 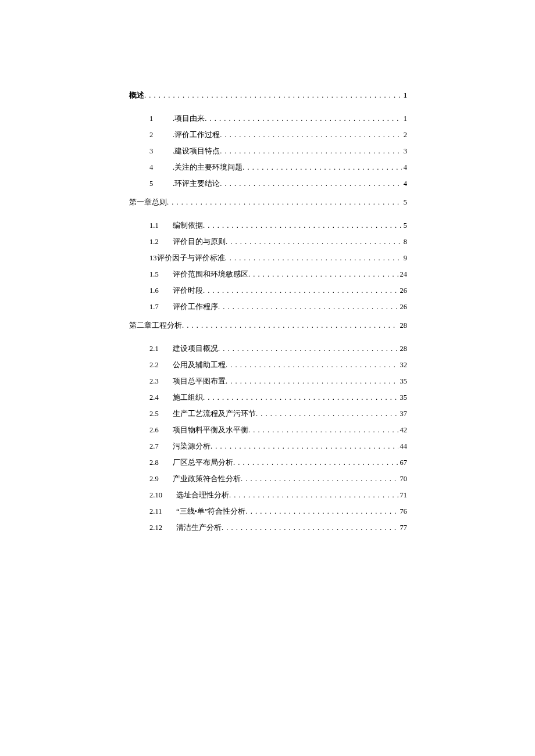 What do you see at coordinates (208, 167) in the screenshot?
I see `toc-title: .关注的主要环境间题` at bounding box center [208, 167].